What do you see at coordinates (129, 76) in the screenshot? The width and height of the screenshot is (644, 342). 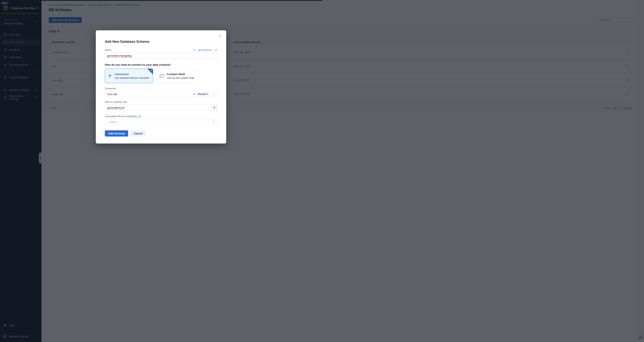 I see `option-card-connector: ✓ Connector Use standard Harness connect…` at bounding box center [129, 76].